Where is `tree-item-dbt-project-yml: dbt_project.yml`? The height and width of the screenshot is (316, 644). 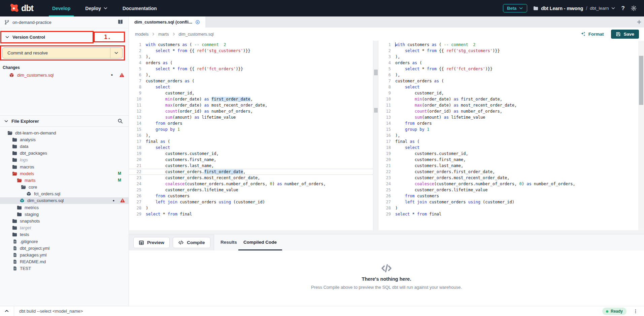 tree-item-dbt-project-yml: dbt_project.yml is located at coordinates (64, 248).